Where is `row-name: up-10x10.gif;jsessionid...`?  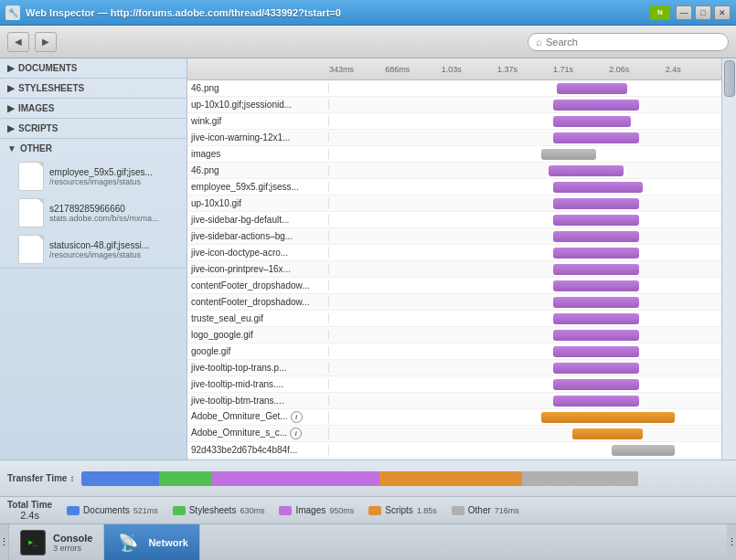 row-name: up-10x10.gif;jsessionid... is located at coordinates (258, 104).